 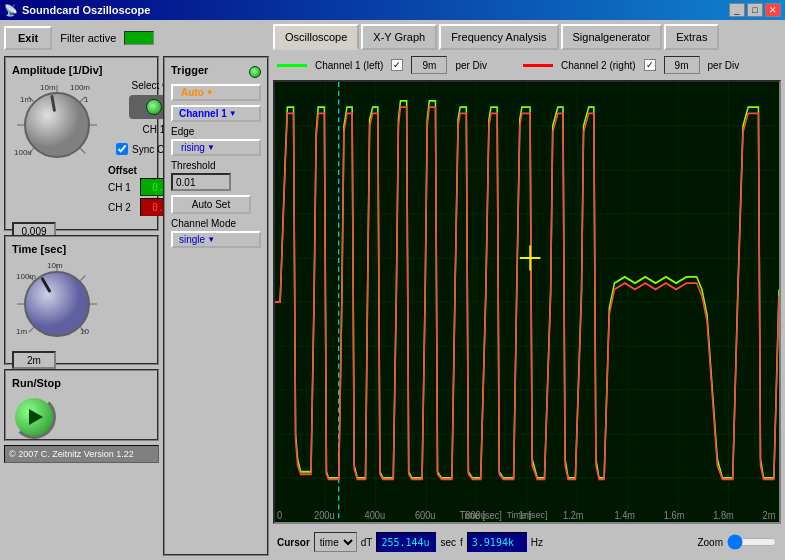 What do you see at coordinates (374, 516) in the screenshot?
I see `svg-text: 400u` at bounding box center [374, 516].